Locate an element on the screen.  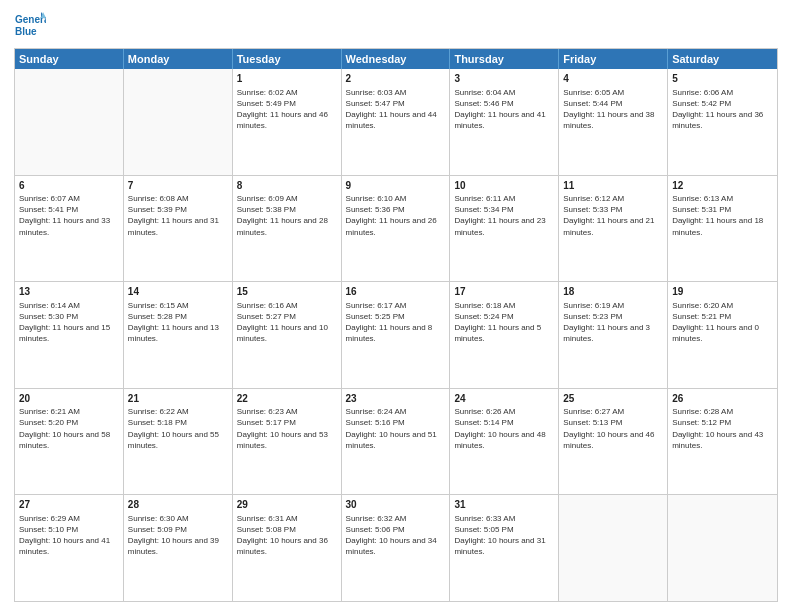
day-cell-13: 13Sunrise: 6:14 AM Sunset: 5:30 PM Dayli… is located at coordinates (70, 335).